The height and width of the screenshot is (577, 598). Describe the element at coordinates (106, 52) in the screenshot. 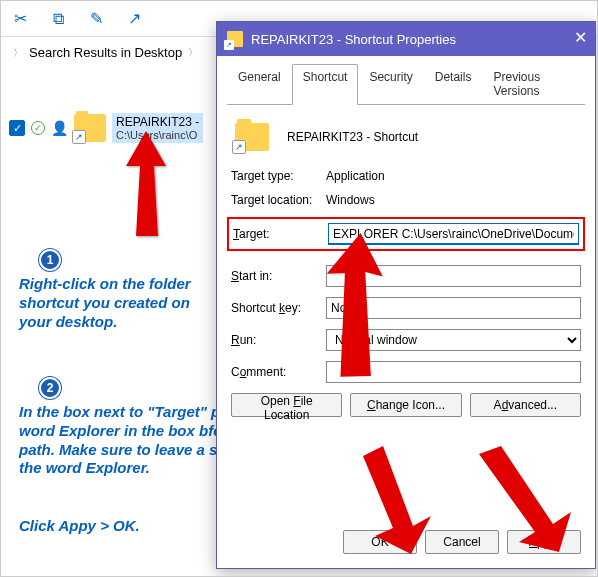

I see `breadcrumb: 〉 Search Results in Desktop 〉` at that location.